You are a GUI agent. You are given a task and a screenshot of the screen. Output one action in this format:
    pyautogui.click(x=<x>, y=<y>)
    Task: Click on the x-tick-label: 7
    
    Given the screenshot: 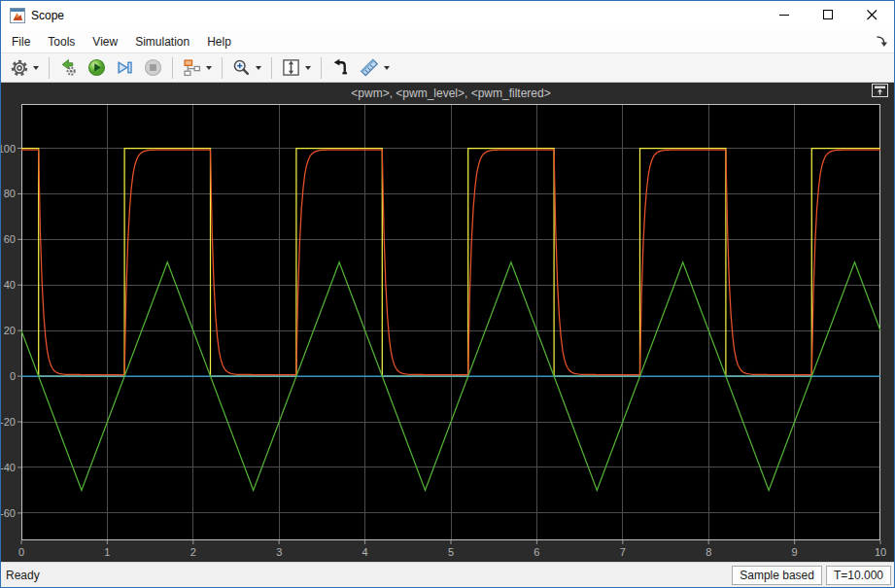 What is the action you would take?
    pyautogui.click(x=623, y=552)
    